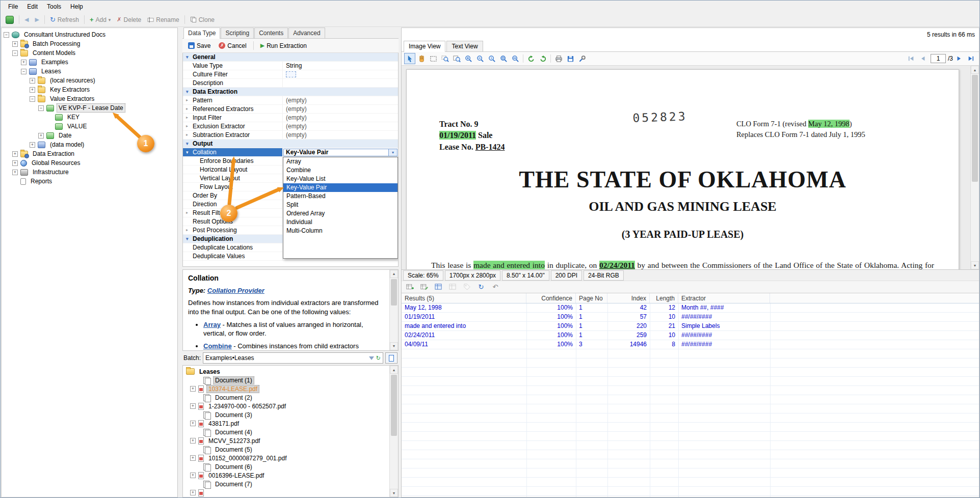  What do you see at coordinates (340, 153) in the screenshot?
I see `collation-combo: Key-Value Pair ▾` at bounding box center [340, 153].